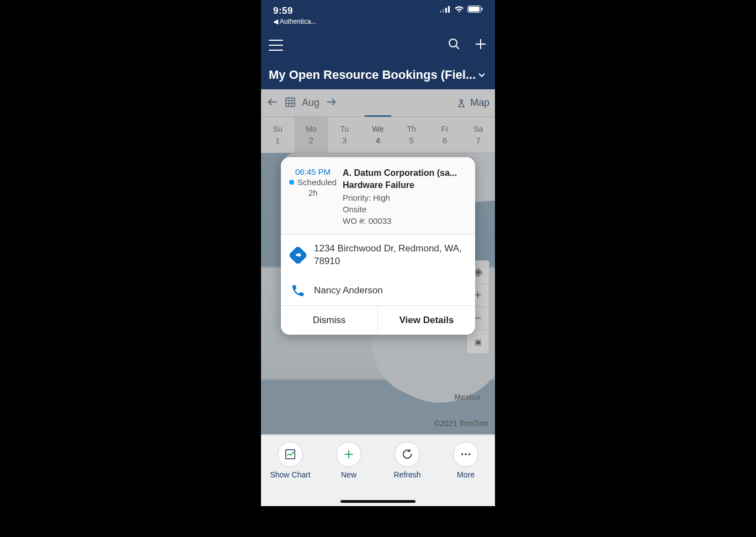 This screenshot has height=537, width=756. Describe the element at coordinates (412, 135) in the screenshot. I see `day-th: Th5` at that location.